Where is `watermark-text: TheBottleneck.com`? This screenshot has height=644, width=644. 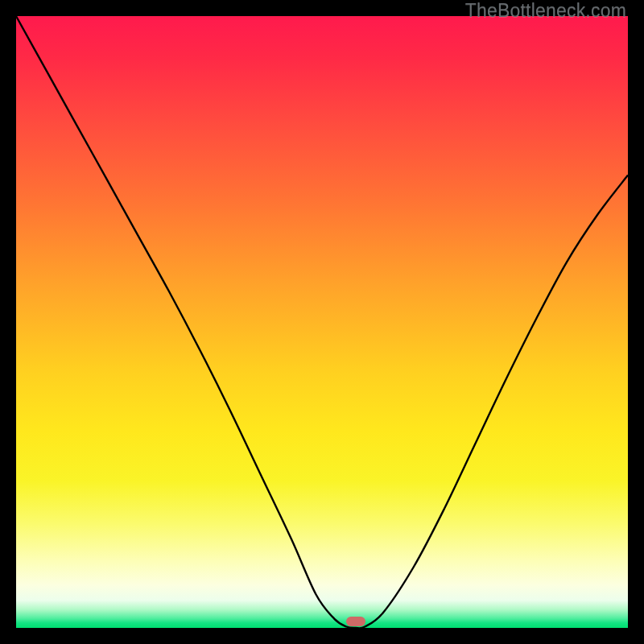 watermark-text: TheBottleneck.com is located at coordinates (546, 11).